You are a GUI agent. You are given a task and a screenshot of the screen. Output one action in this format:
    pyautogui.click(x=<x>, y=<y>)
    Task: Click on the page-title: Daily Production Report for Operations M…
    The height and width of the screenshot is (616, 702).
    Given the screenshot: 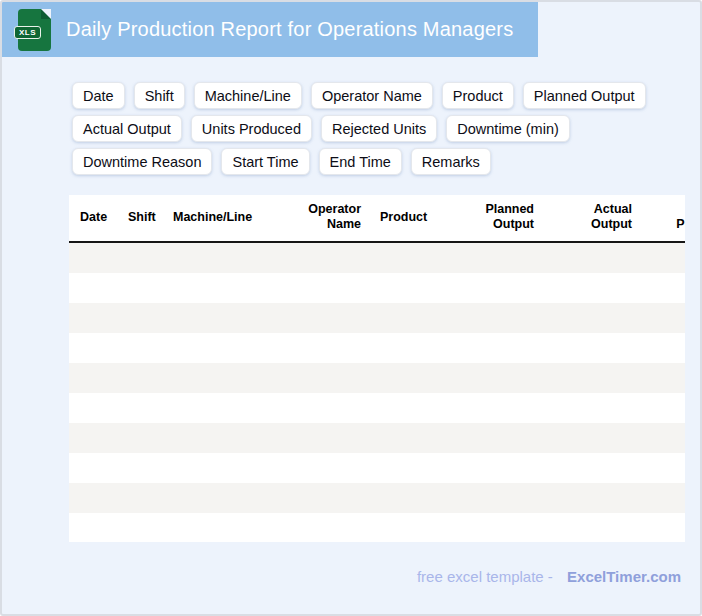 What is the action you would take?
    pyautogui.click(x=290, y=30)
    